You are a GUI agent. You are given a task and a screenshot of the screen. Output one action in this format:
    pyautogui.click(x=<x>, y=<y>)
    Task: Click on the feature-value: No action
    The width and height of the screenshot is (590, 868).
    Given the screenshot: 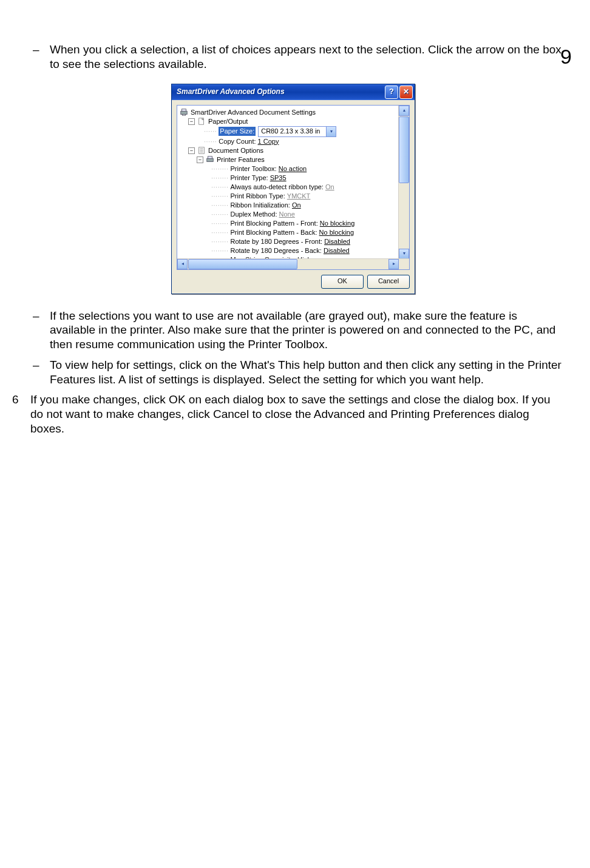 What is the action you would take?
    pyautogui.click(x=293, y=169)
    